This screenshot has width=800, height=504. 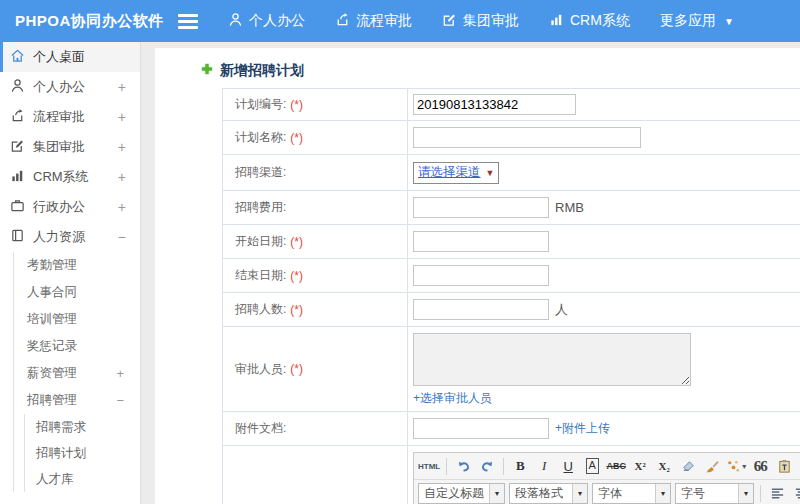 What do you see at coordinates (512, 310) in the screenshot?
I see `form-row-headcount: 招聘人数: (*) 人` at bounding box center [512, 310].